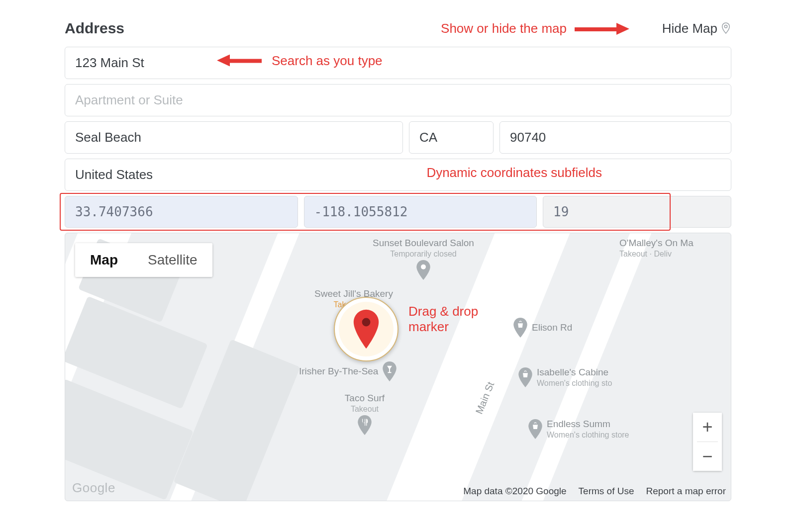  What do you see at coordinates (423, 254) in the screenshot?
I see `poi-sub: Temporarily closed` at bounding box center [423, 254].